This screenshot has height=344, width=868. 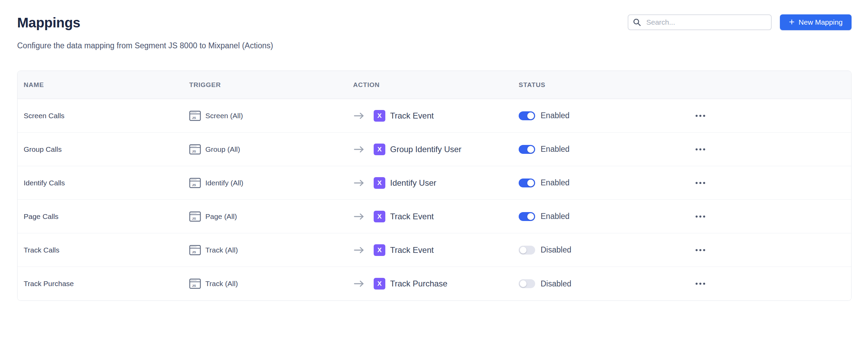 What do you see at coordinates (100, 217) in the screenshot?
I see `mapping-name: Page Calls` at bounding box center [100, 217].